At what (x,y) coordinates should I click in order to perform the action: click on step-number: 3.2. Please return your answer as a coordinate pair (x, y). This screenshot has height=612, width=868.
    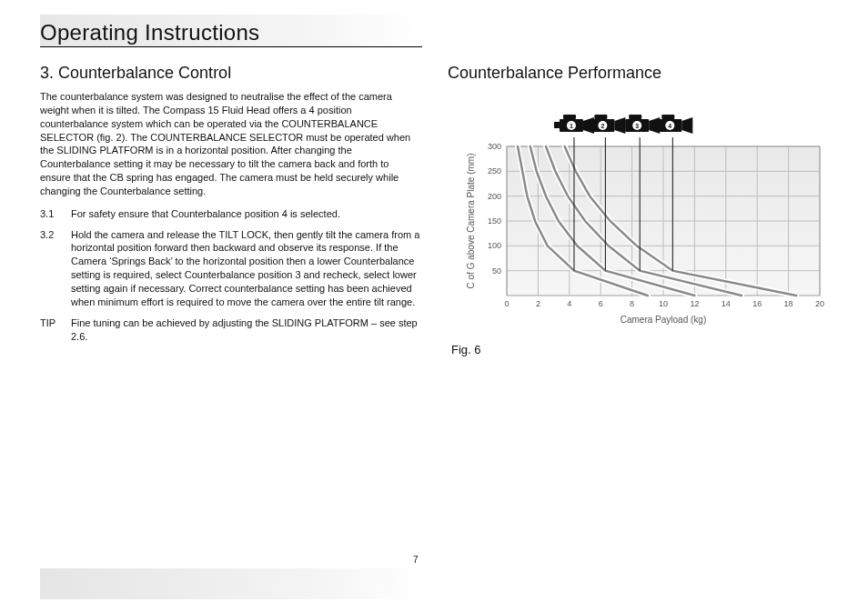
    Looking at the image, I should click on (56, 269).